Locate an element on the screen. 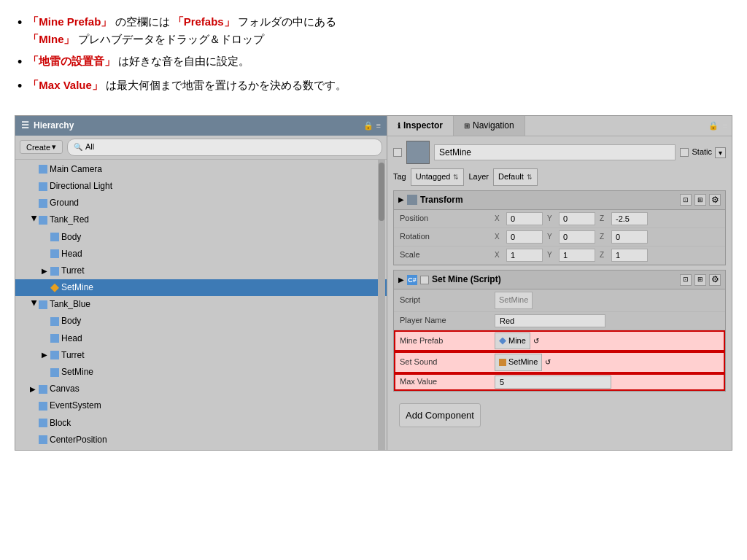 This screenshot has width=747, height=560. mine-prefab-reset-icon: ↺ is located at coordinates (536, 341).